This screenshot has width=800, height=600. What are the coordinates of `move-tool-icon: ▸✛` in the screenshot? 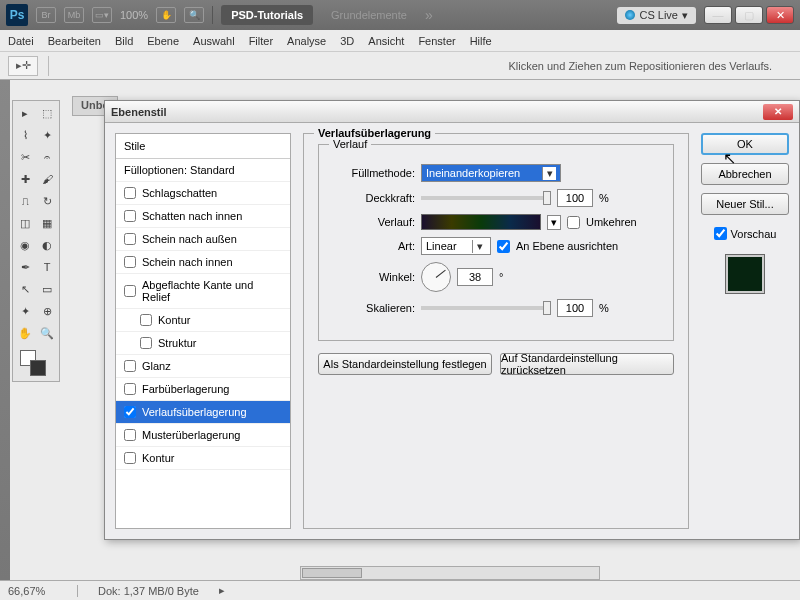 It's located at (23, 66).